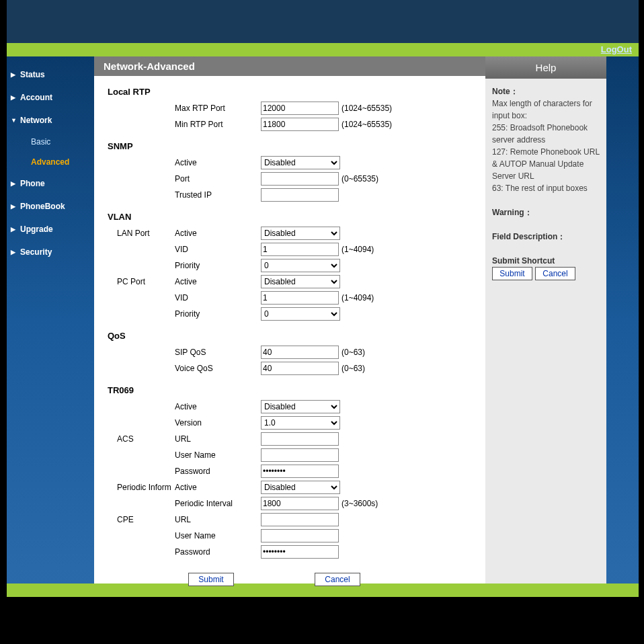 This screenshot has height=644, width=644. What do you see at coordinates (360, 179) in the screenshot?
I see `hint-snmp-port: (0~65535)` at bounding box center [360, 179].